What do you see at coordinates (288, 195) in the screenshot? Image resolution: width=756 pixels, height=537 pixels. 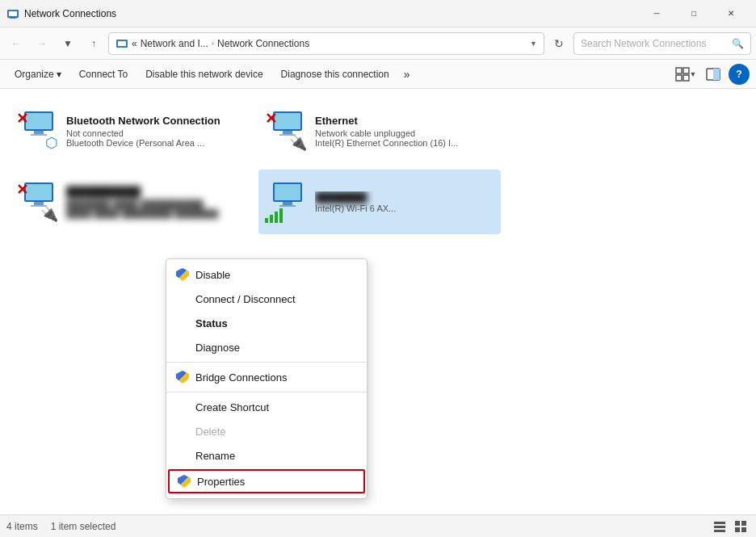 I see `wifi-computer-icon` at bounding box center [288, 195].